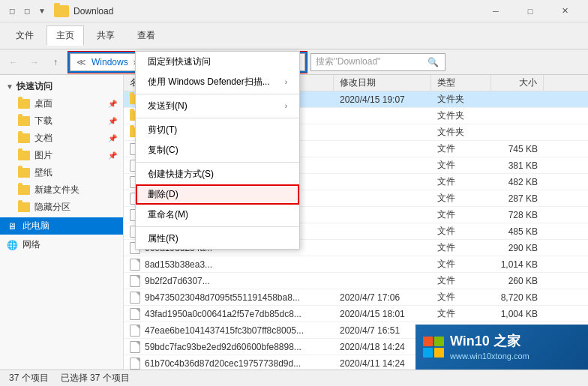 Image resolution: width=588 pixels, height=386 pixels. What do you see at coordinates (218, 238) in the screenshot?
I see `context-menu-item: 属性(R)` at bounding box center [218, 238].